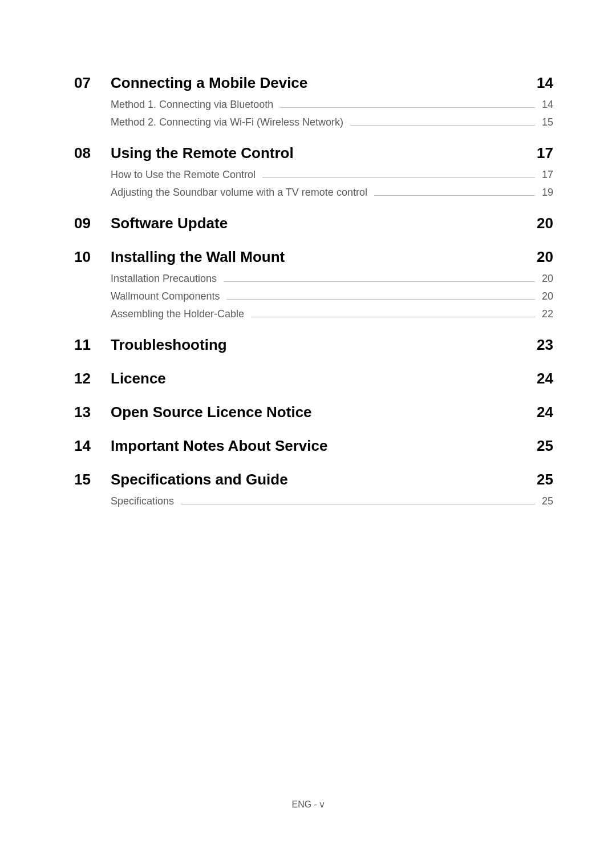 The height and width of the screenshot is (844, 616). Describe the element at coordinates (165, 297) in the screenshot. I see `sub-item-title: Wallmount Components` at that location.